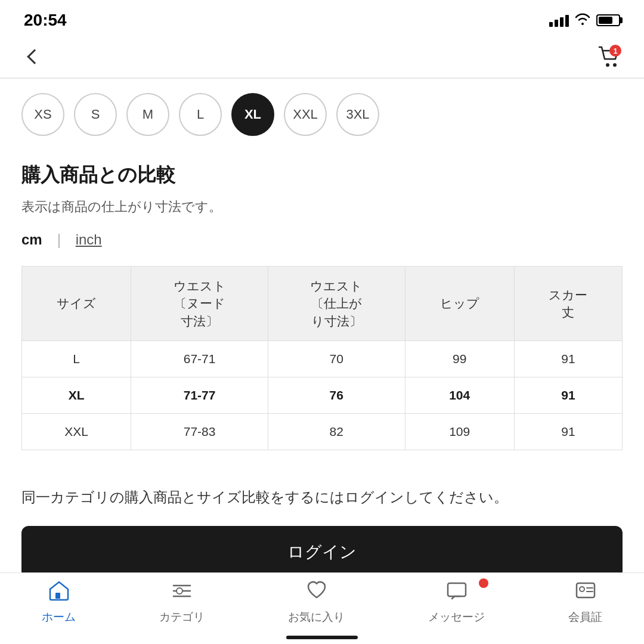 This screenshot has width=644, height=644. Describe the element at coordinates (76, 304) in the screenshot. I see `col-header-size: サイズ` at that location.